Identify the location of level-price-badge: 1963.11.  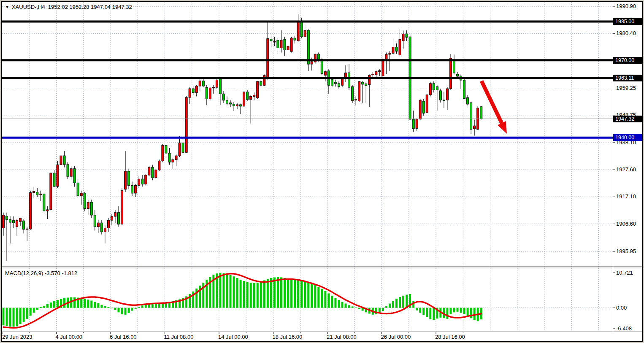
(628, 78).